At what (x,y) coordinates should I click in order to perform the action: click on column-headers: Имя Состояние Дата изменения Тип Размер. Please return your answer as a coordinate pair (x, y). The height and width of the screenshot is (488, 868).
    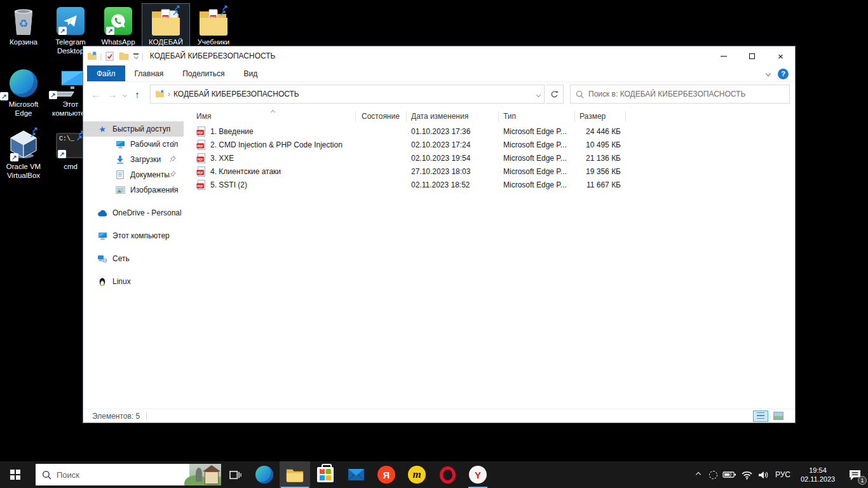
    Looking at the image, I should click on (489, 117).